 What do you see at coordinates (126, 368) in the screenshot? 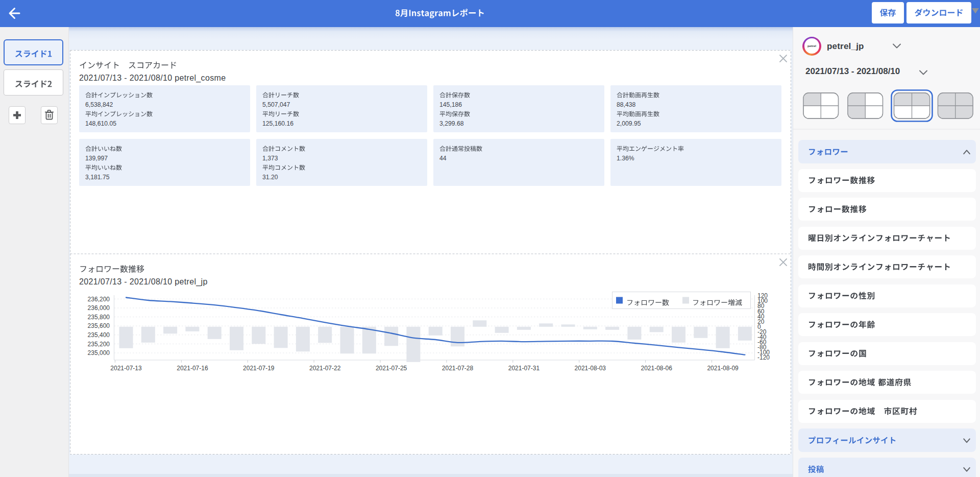
I see `svg-text: 2021-07-13` at bounding box center [126, 368].